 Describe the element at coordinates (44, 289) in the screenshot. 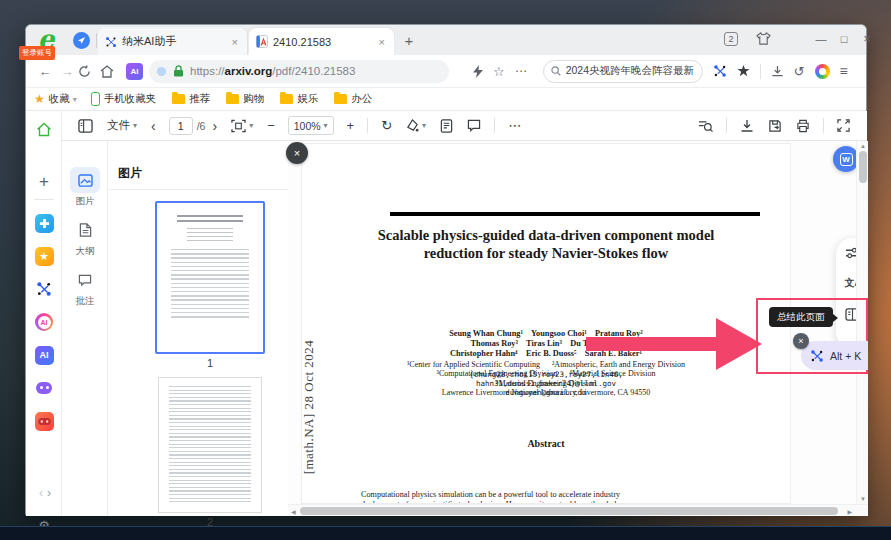

I see `nano-ai-app-icon` at that location.